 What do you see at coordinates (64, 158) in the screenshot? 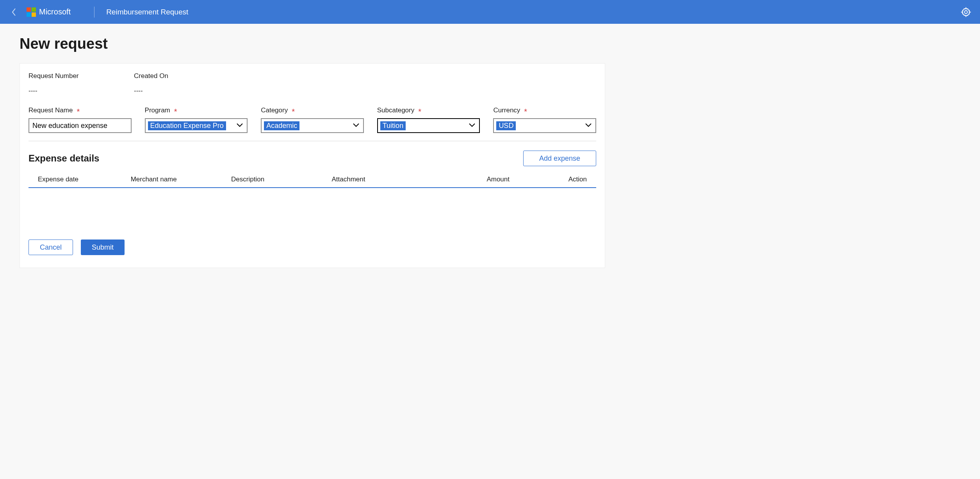
I see `expense-details-title: Expense details` at bounding box center [64, 158].